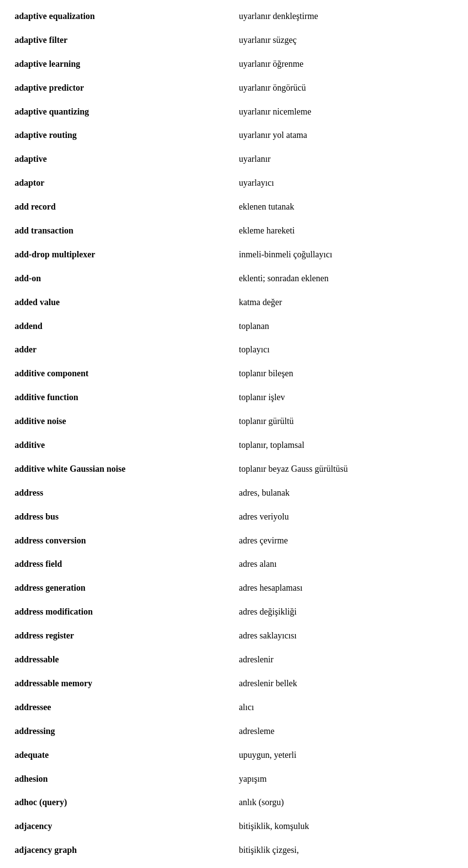 The width and height of the screenshot is (468, 868). I want to click on entry-english: add record, so click(119, 207).